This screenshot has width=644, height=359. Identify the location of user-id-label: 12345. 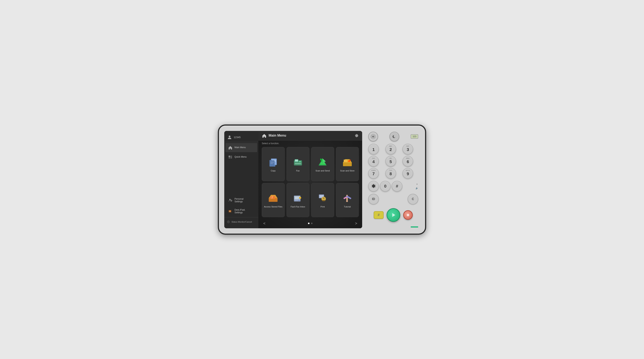
(237, 137).